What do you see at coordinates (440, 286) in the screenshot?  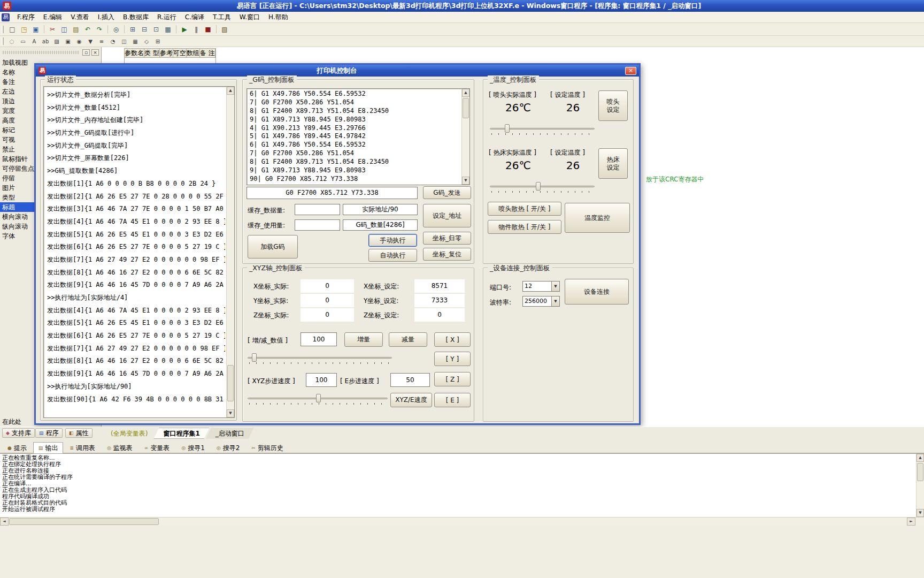 I see `axis-set-value: 8571` at bounding box center [440, 286].